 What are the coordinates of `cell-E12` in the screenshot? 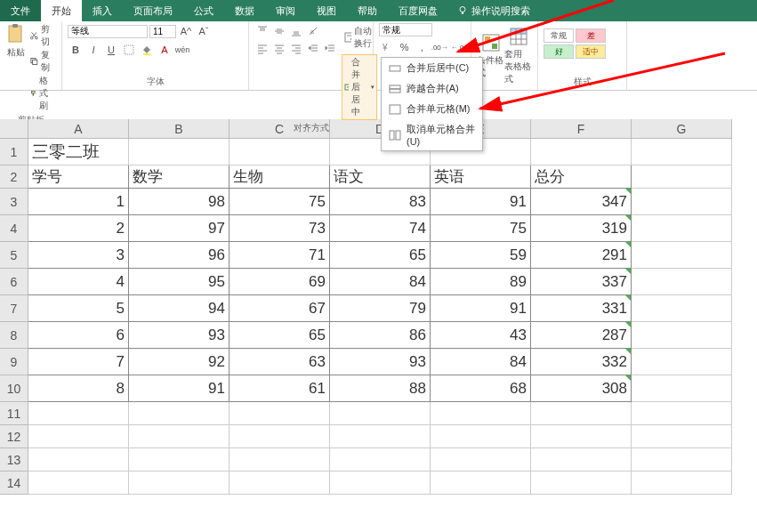 It's located at (480, 437).